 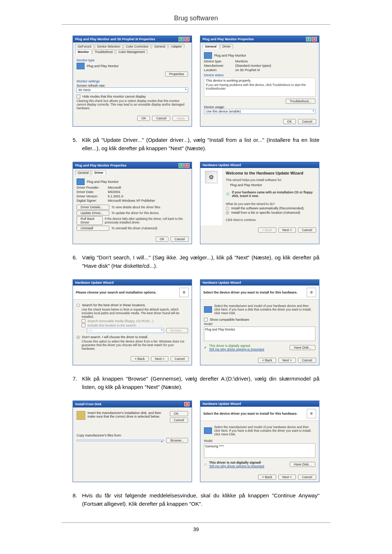 I want to click on step-8: Hvis du får vist følgende meddelelsesvin…, so click(x=196, y=500).